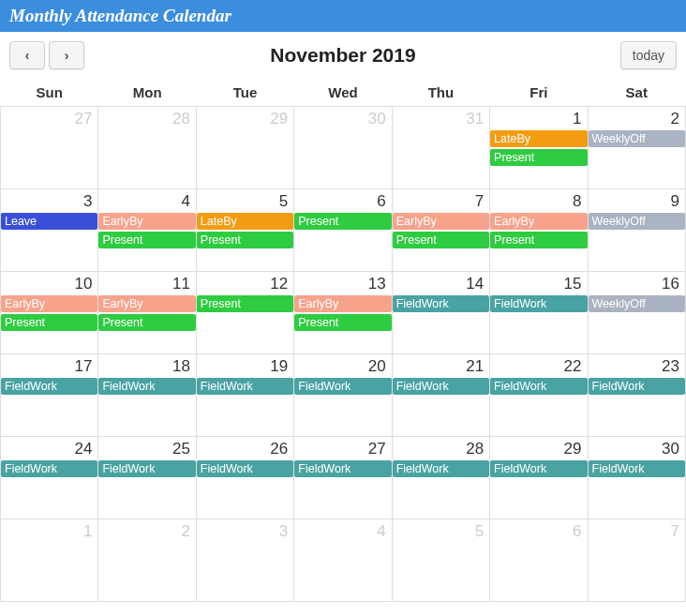  I want to click on event-badge: Leave, so click(49, 221).